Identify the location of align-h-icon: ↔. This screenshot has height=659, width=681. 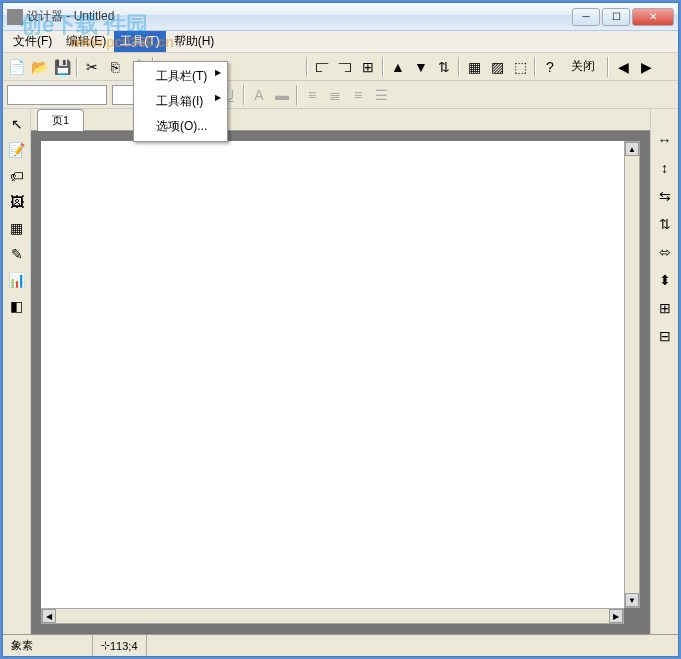
(665, 140).